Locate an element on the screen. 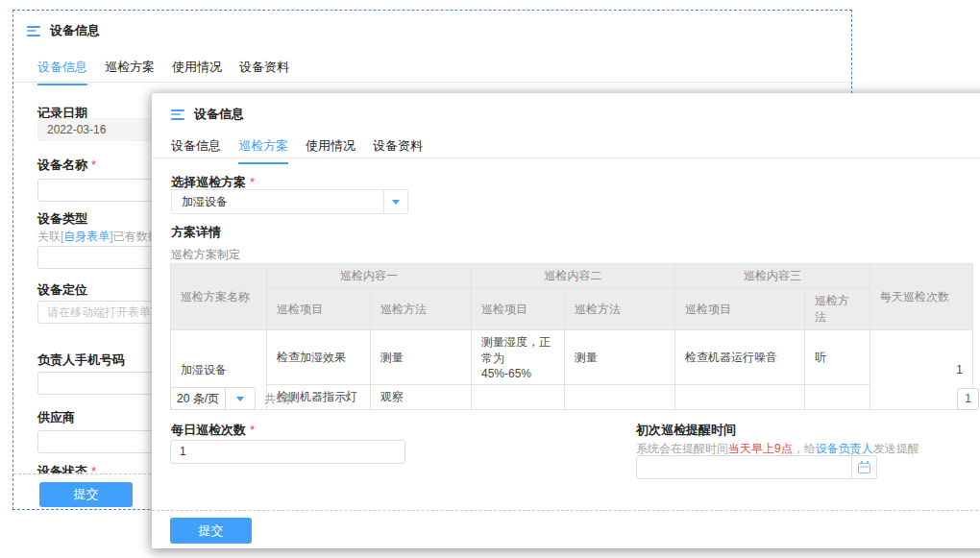 This screenshot has height=558, width=980. cell-g2-method is located at coordinates (621, 398).